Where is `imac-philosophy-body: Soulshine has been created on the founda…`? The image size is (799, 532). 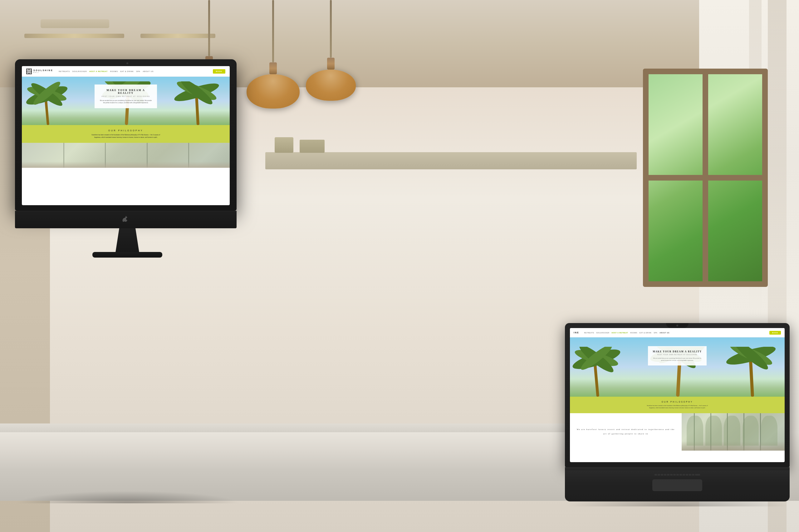 imac-philosophy-body: Soulshine has been created on the founda… is located at coordinates (126, 136).